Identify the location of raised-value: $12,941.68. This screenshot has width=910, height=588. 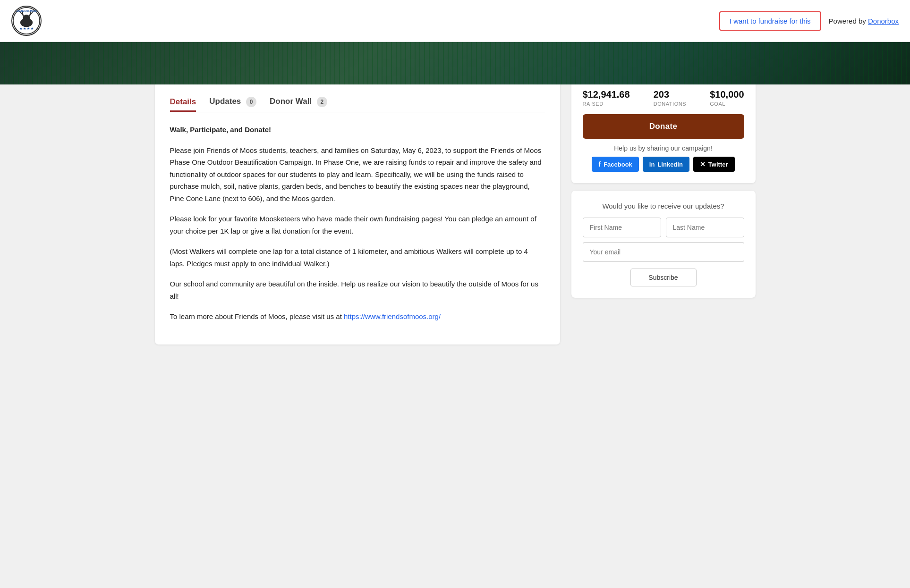
(606, 94).